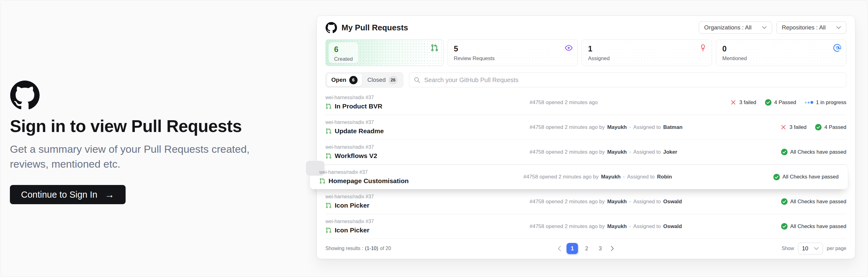 This screenshot has height=277, width=868. I want to click on pr-checks: All Checks have passed, so click(814, 202).